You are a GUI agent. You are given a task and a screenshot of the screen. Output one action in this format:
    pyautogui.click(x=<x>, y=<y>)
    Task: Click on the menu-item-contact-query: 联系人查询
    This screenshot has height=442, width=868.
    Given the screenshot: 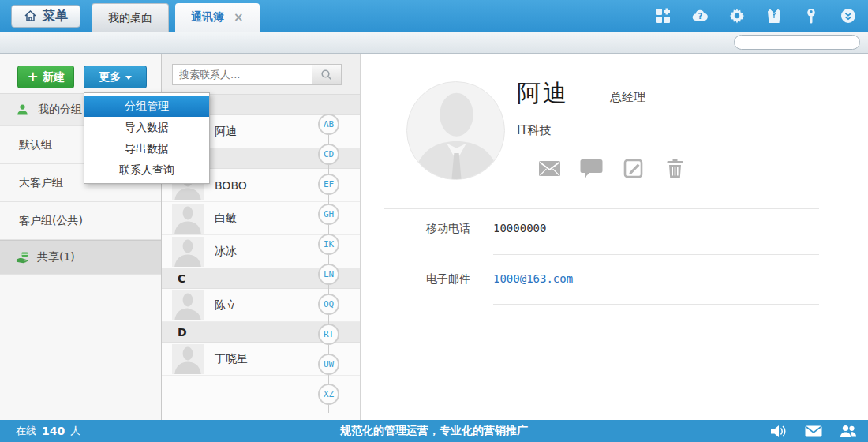 What is the action you would take?
    pyautogui.click(x=147, y=170)
    